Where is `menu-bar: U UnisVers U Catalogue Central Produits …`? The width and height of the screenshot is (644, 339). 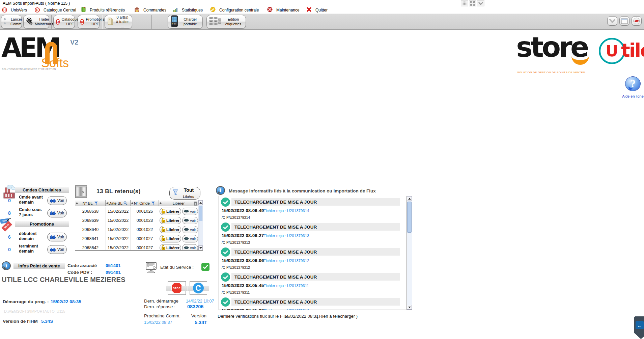
menu-bar: U UnisVers U Catalogue Central Produits … is located at coordinates (322, 10).